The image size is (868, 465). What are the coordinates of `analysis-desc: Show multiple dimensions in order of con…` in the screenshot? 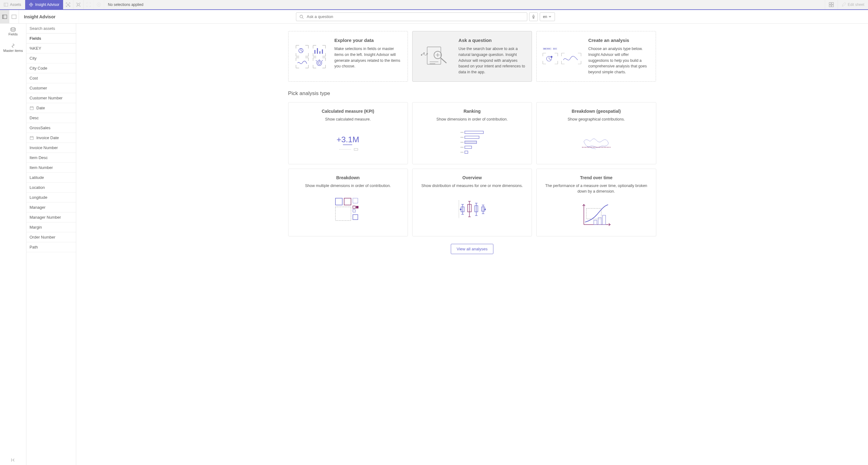 It's located at (348, 186).